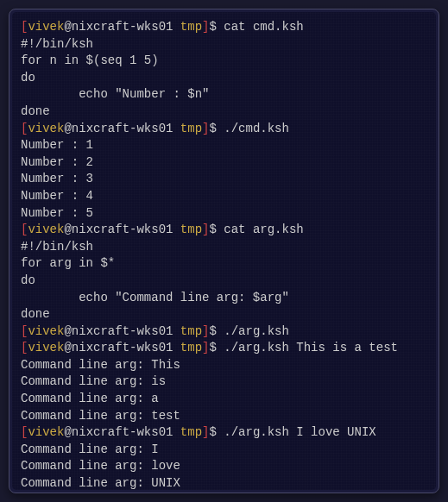  Describe the element at coordinates (224, 332) in the screenshot. I see `terminal-line: [vivek@nixcraft-wks01 tmp]$ ./arg.ksh` at that location.